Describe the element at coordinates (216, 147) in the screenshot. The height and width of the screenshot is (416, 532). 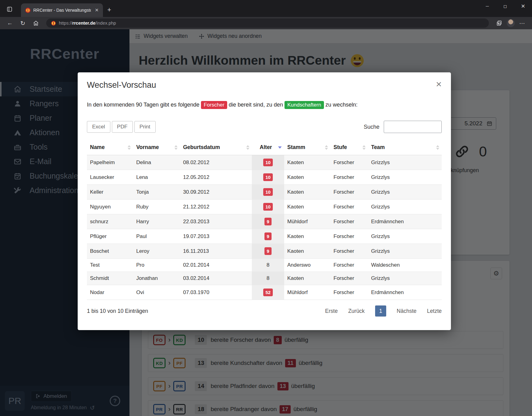
I see `column-header-geburtsdatum: Geburtsdatum` at that location.